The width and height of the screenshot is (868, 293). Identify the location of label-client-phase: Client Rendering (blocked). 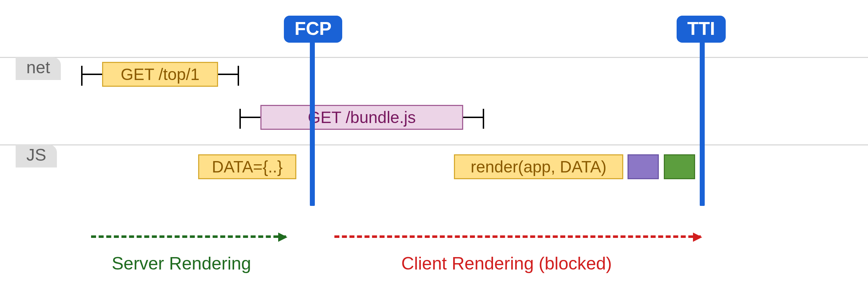
(507, 263).